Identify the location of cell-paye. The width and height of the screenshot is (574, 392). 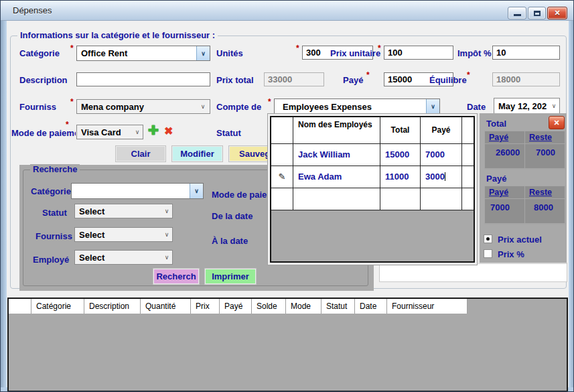
(441, 199).